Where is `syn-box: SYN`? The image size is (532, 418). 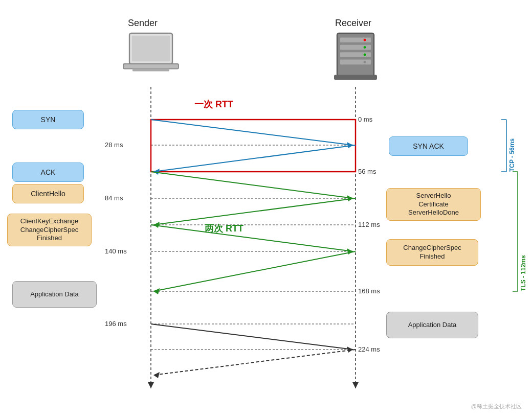
syn-box: SYN is located at coordinates (48, 120).